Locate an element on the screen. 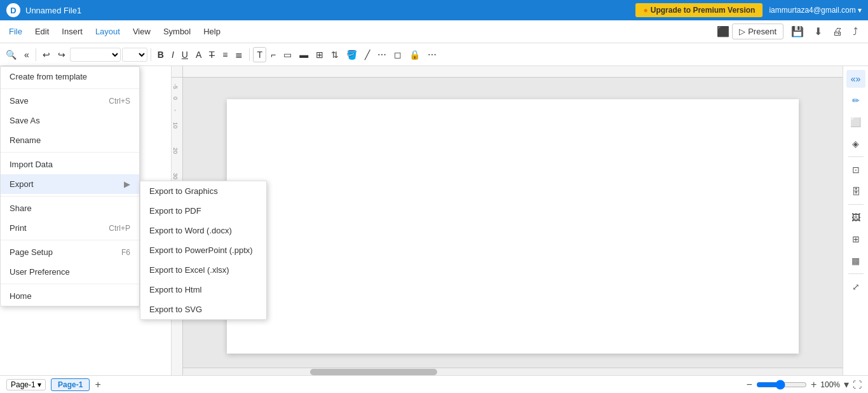 This screenshot has height=393, width=868. menu-symbol: Symbol is located at coordinates (177, 32).